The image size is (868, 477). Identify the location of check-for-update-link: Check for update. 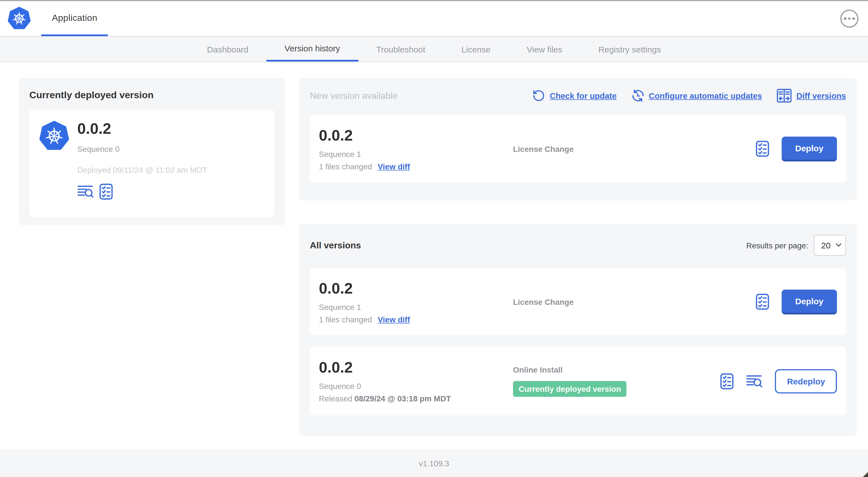
(574, 96).